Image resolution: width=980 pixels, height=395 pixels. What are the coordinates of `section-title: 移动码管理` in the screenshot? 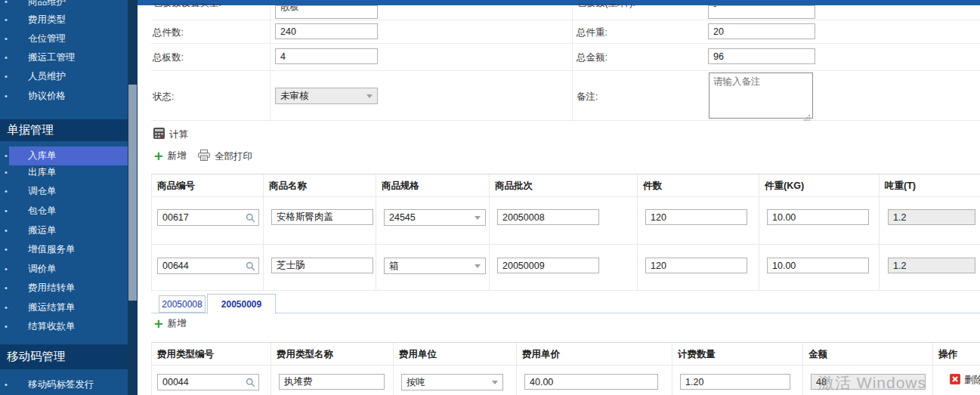 It's located at (36, 356).